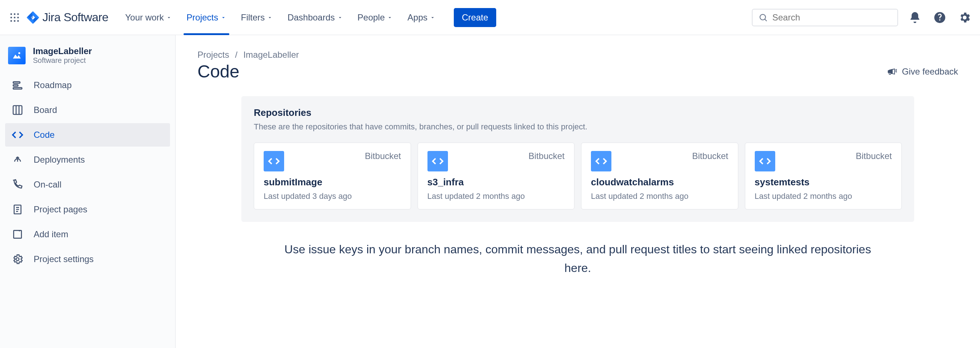 Image resolution: width=980 pixels, height=348 pixels. I want to click on settings-icon, so click(18, 259).